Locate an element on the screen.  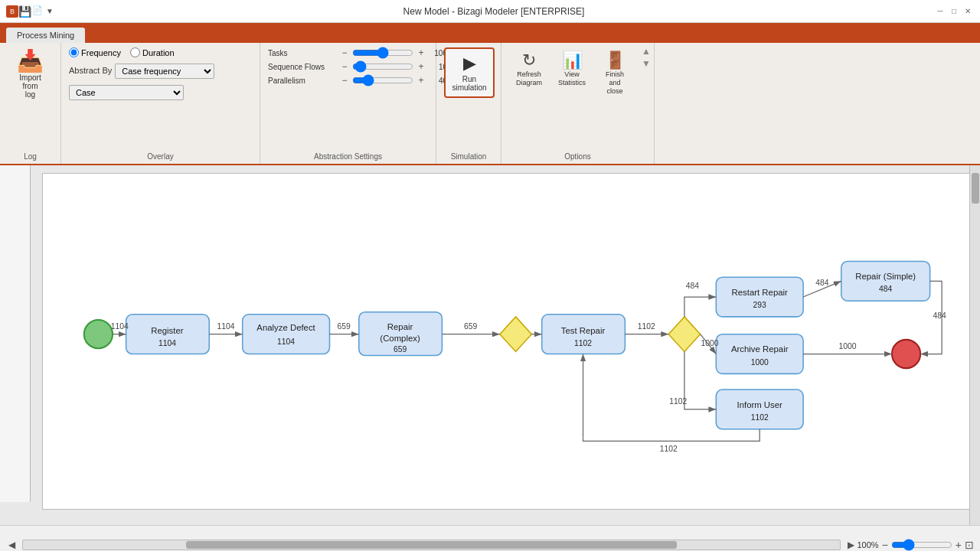
vertical-scrollbar is located at coordinates (975, 345).